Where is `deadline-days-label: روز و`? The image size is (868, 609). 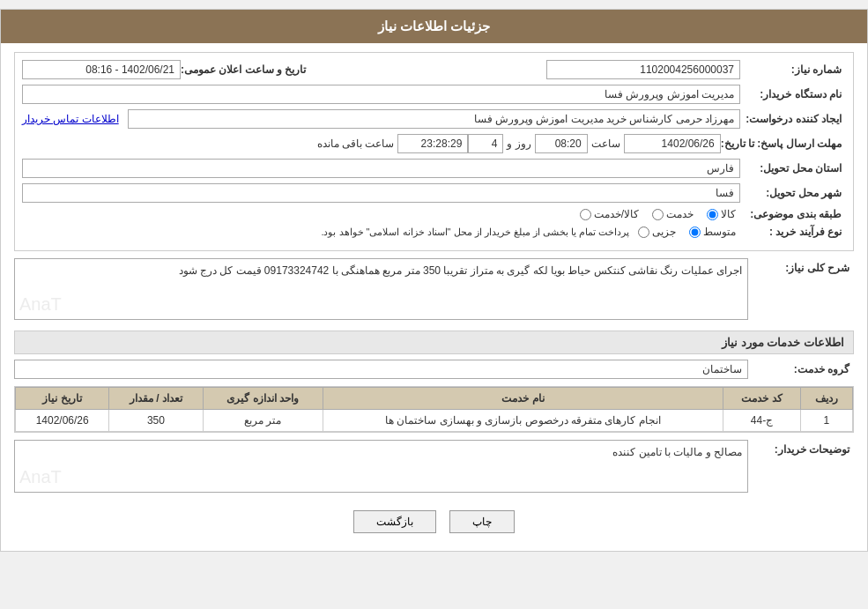
deadline-days-label: روز و is located at coordinates (518, 144).